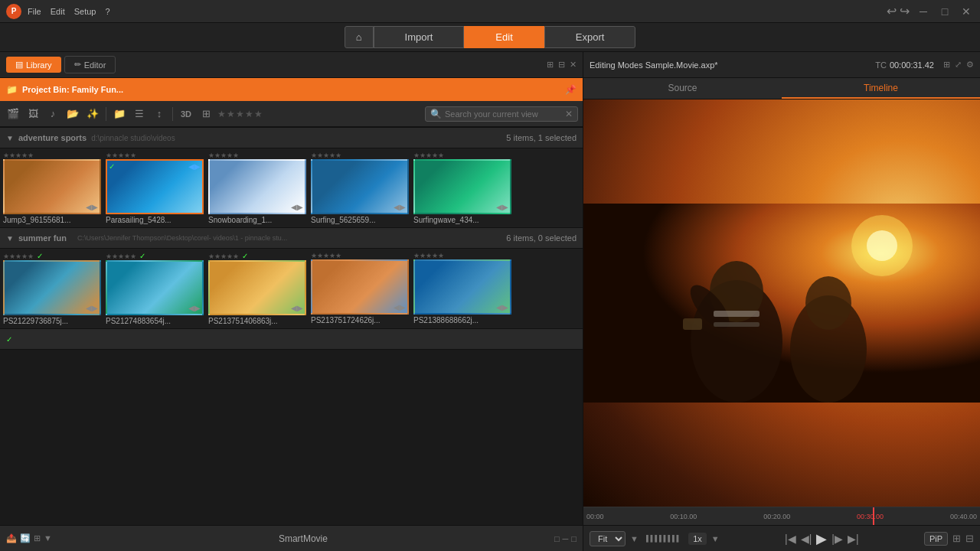 The height and width of the screenshot is (551, 980). Describe the element at coordinates (420, 37) in the screenshot. I see `import-button: Import` at that location.